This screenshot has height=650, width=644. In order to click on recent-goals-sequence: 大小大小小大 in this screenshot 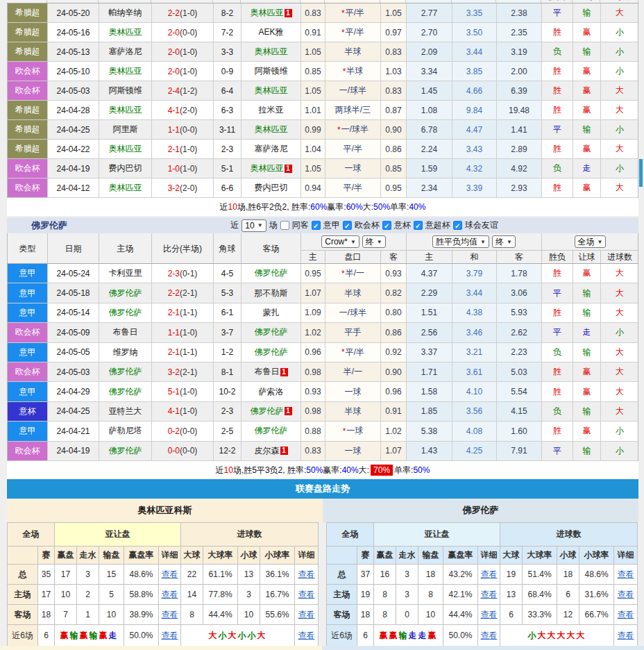, I will do `click(238, 636)`.